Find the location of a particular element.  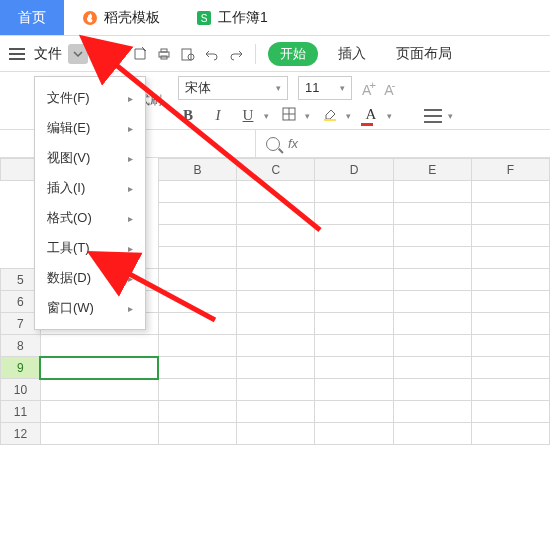

menu-item-view: 视图(V)▸ is located at coordinates (90, 158).